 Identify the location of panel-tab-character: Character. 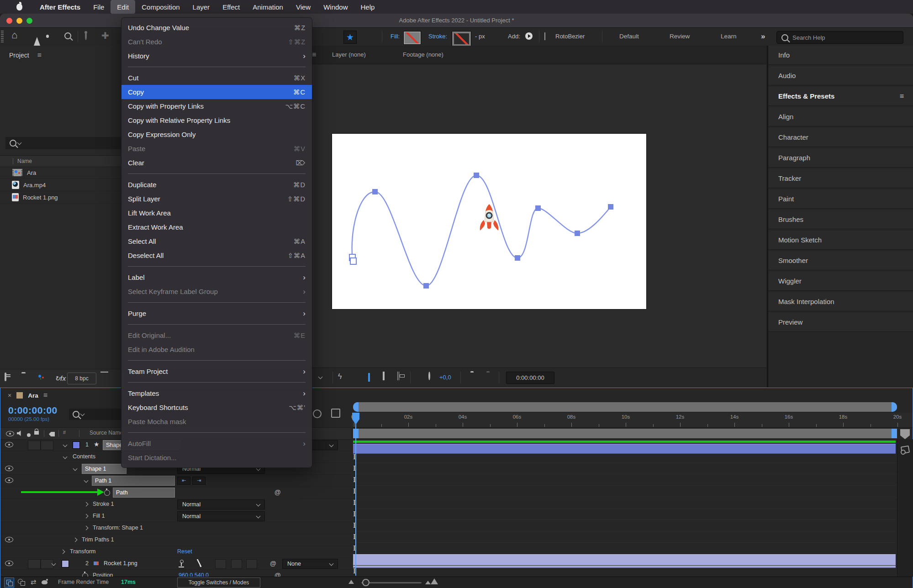
(840, 137).